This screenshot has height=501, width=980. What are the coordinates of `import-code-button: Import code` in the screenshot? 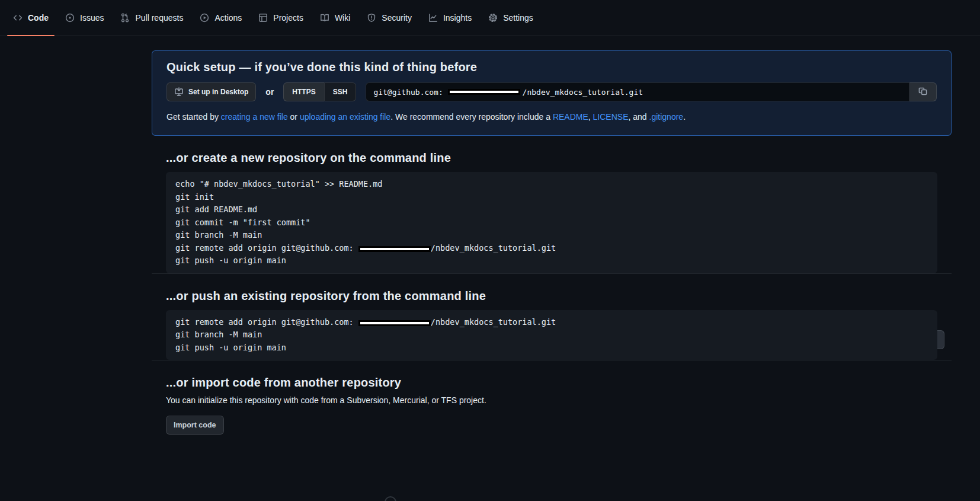 It's located at (195, 425).